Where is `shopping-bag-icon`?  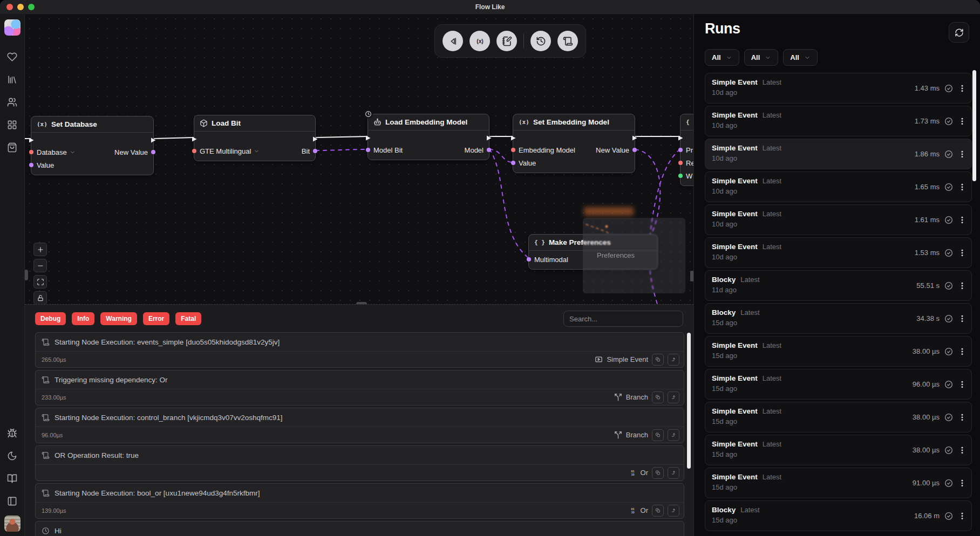 shopping-bag-icon is located at coordinates (12, 147).